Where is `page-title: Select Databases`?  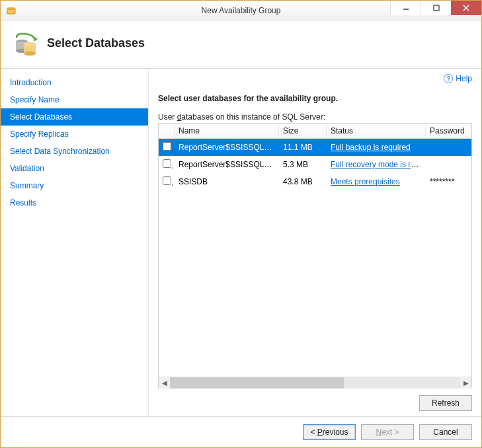
page-title: Select Databases is located at coordinates (96, 44).